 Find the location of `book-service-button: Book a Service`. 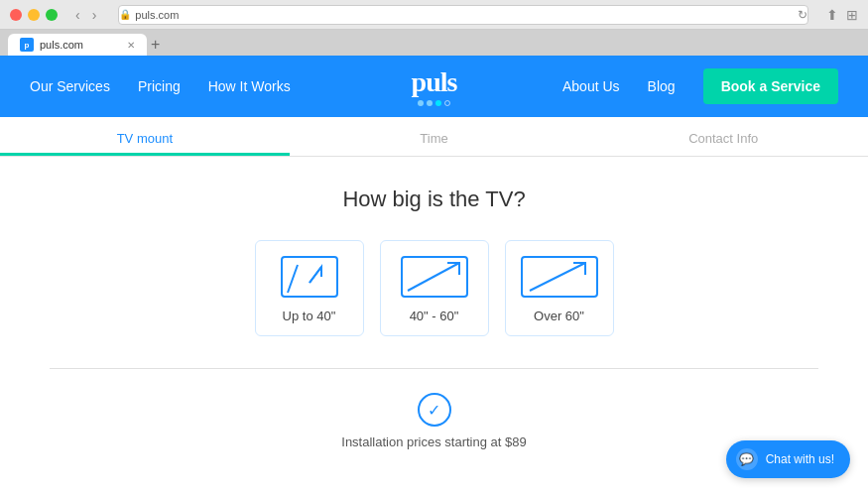

book-service-button: Book a Service is located at coordinates (771, 86).